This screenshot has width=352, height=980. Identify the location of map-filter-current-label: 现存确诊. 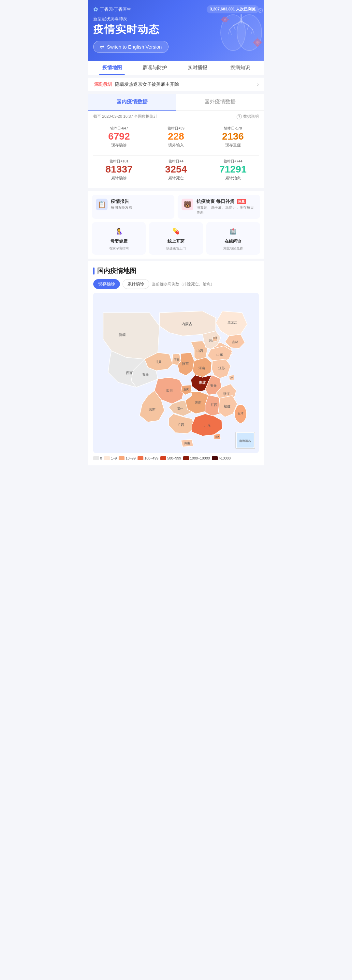
(106, 284).